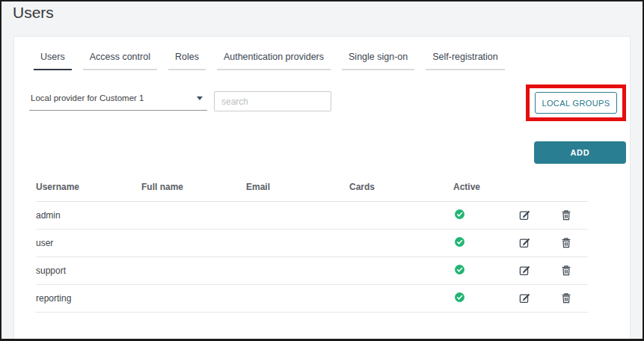 The image size is (644, 341). What do you see at coordinates (274, 61) in the screenshot?
I see `tab-authentication-providers: Authentication providers` at bounding box center [274, 61].